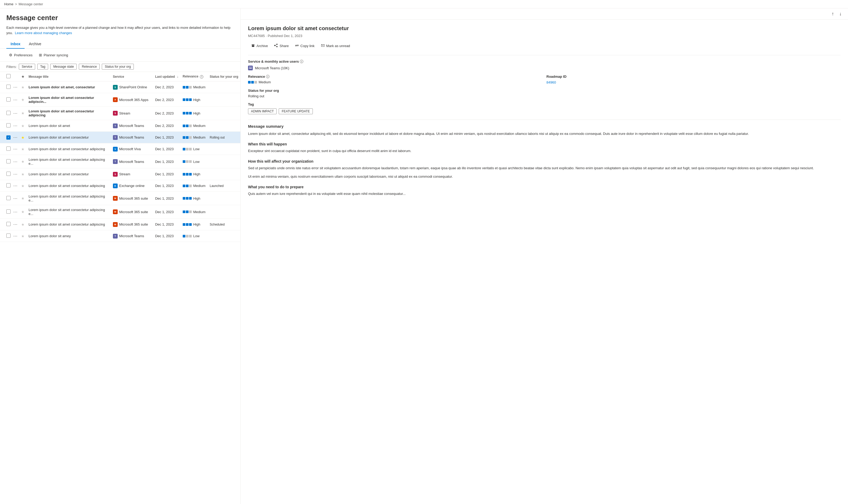  Describe the element at coordinates (64, 67) in the screenshot. I see `filter-message-state: Message state` at that location.